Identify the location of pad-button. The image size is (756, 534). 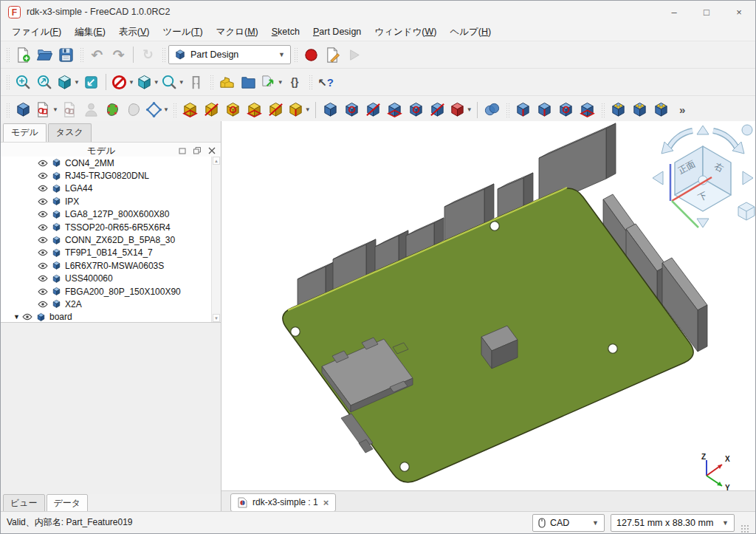
(190, 109).